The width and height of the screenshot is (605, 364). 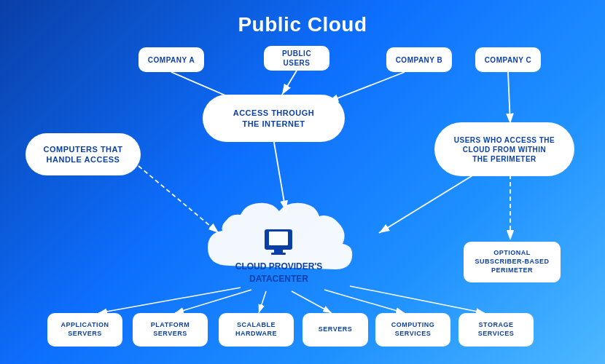 I want to click on servers-box: SERVERS, so click(x=335, y=330).